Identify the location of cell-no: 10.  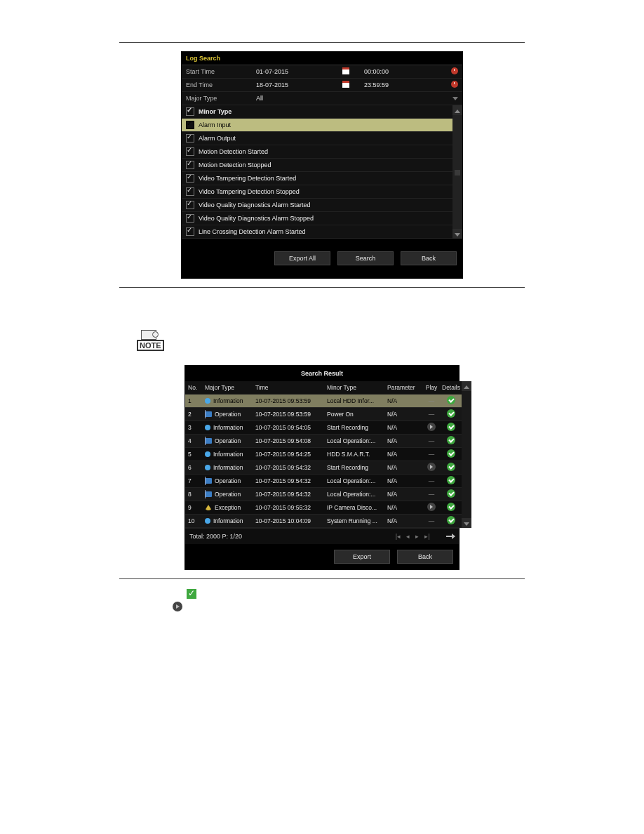
(195, 521).